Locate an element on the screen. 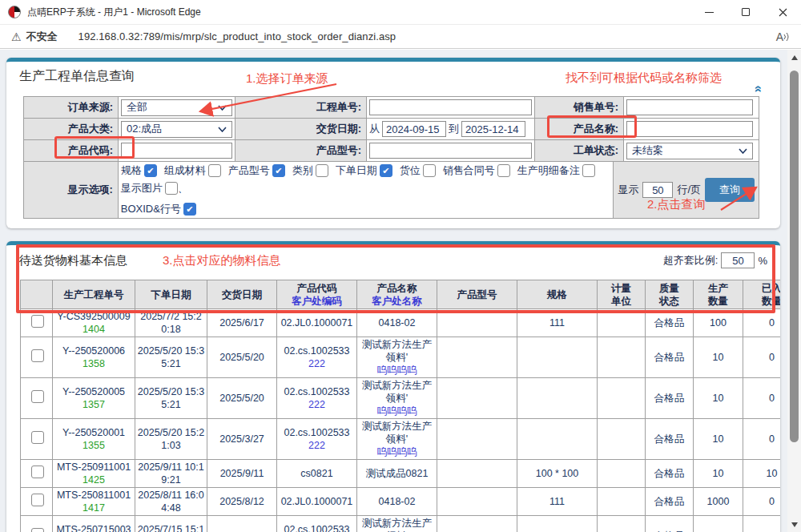 The height and width of the screenshot is (532, 801). col-product-model: 产品型号 is located at coordinates (477, 295).